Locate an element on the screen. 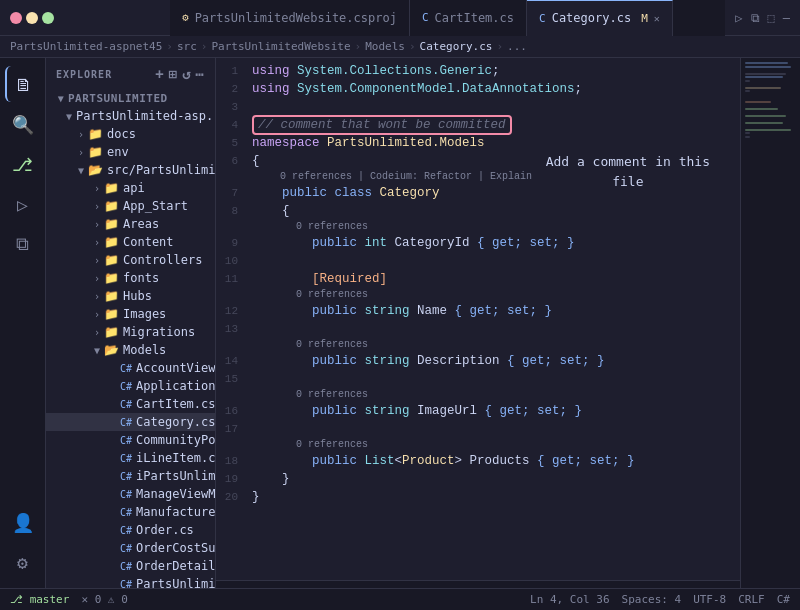  sidebar-item-docs: › 📁 docs is located at coordinates (130, 134).